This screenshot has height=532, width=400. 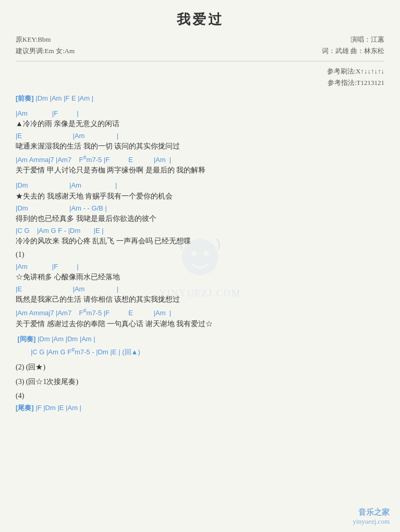 What do you see at coordinates (200, 408) in the screenshot?
I see `outro-chords: [尾奏] |F |Dm |E |Am |` at bounding box center [200, 408].